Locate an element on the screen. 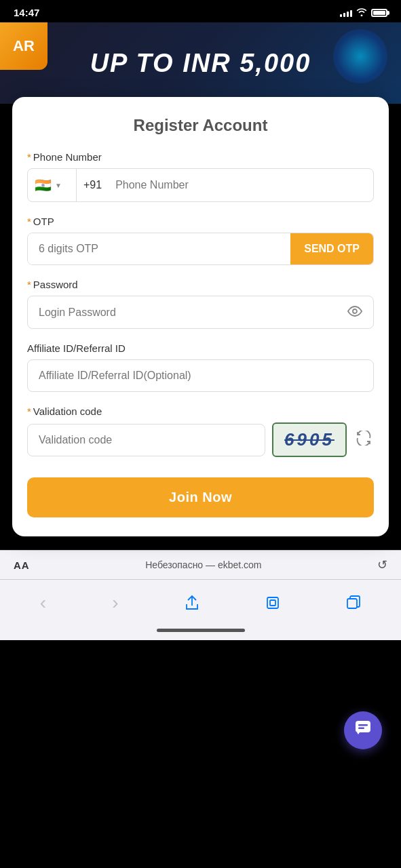 This screenshot has height=868, width=401. send-otp-button: SEND OTP is located at coordinates (332, 249).